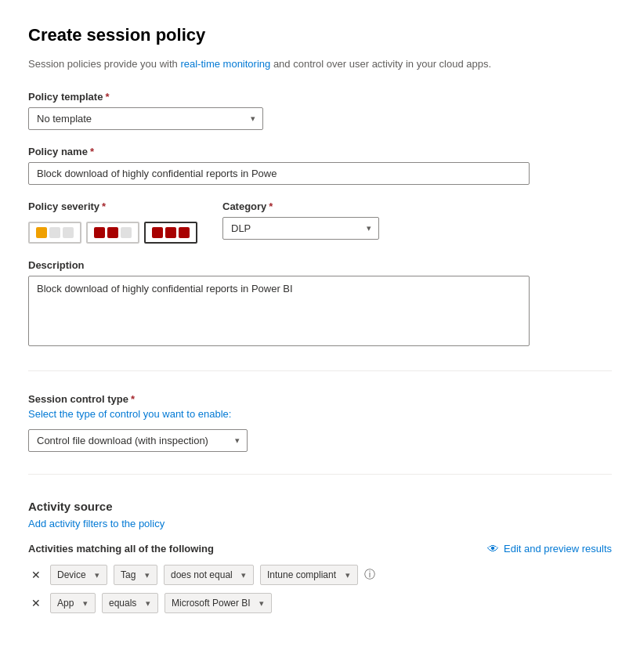 This screenshot has height=672, width=640. Describe the element at coordinates (136, 575) in the screenshot. I see `filter-1-tag-wrapper: Tag ▾` at that location.